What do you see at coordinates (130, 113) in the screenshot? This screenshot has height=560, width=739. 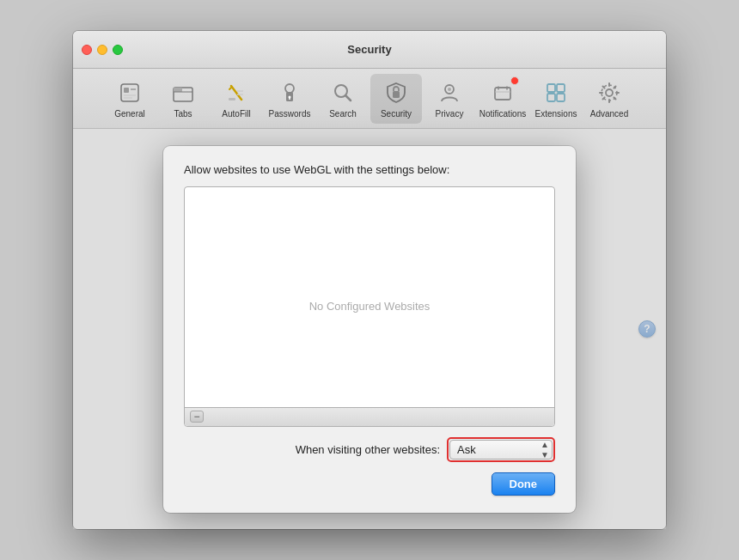 I see `general-label: General` at bounding box center [130, 113].